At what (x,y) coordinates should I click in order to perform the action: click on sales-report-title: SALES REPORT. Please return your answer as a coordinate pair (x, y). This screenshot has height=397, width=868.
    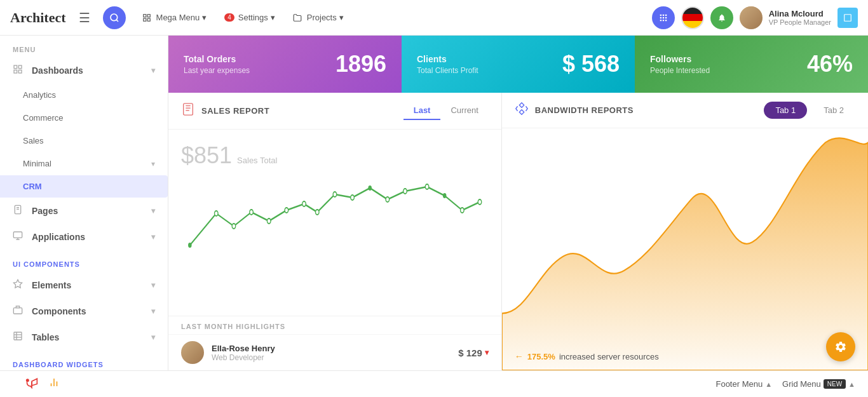
    Looking at the image, I should click on (235, 111).